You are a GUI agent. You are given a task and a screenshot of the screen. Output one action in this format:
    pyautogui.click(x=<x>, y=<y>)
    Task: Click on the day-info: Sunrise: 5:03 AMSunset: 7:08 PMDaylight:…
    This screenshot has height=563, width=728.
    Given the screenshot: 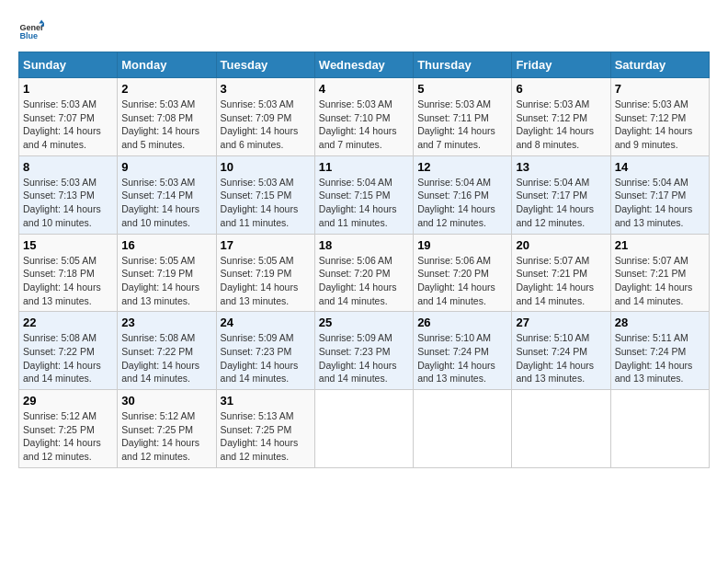 What is the action you would take?
    pyautogui.click(x=160, y=124)
    